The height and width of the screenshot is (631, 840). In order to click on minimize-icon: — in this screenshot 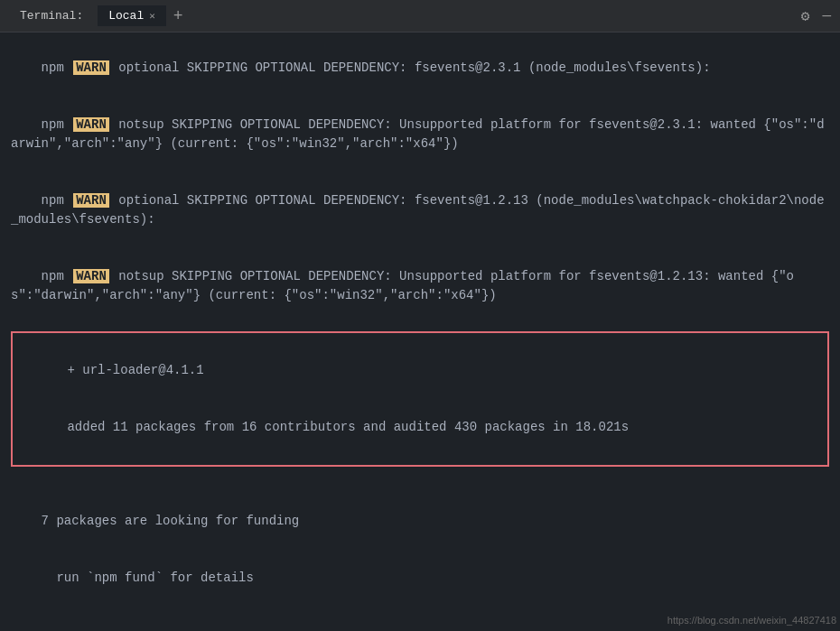, I will do `click(826, 16)`.